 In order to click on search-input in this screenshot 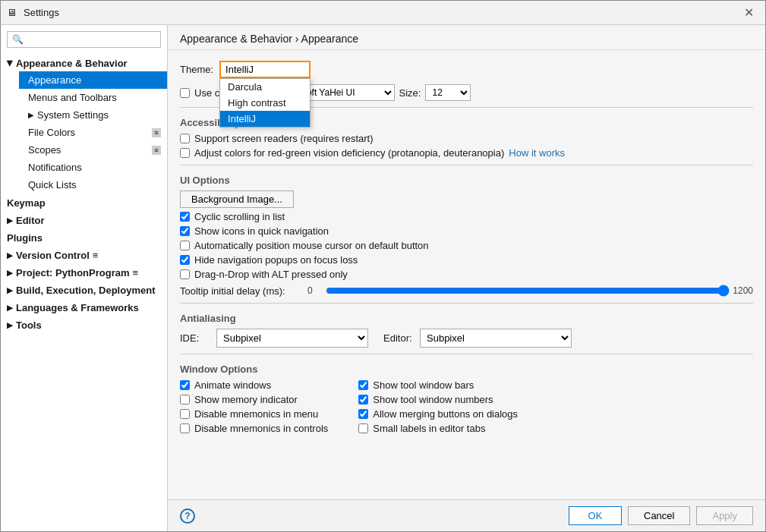, I will do `click(91, 39)`.